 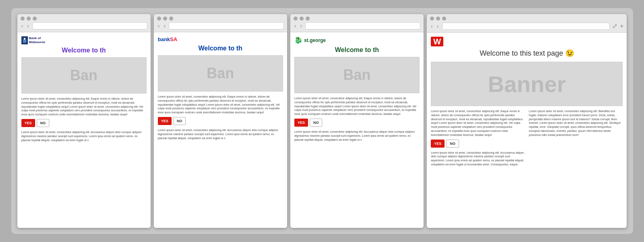 I want to click on back-button-banksa: ‹, so click(x=159, y=26).